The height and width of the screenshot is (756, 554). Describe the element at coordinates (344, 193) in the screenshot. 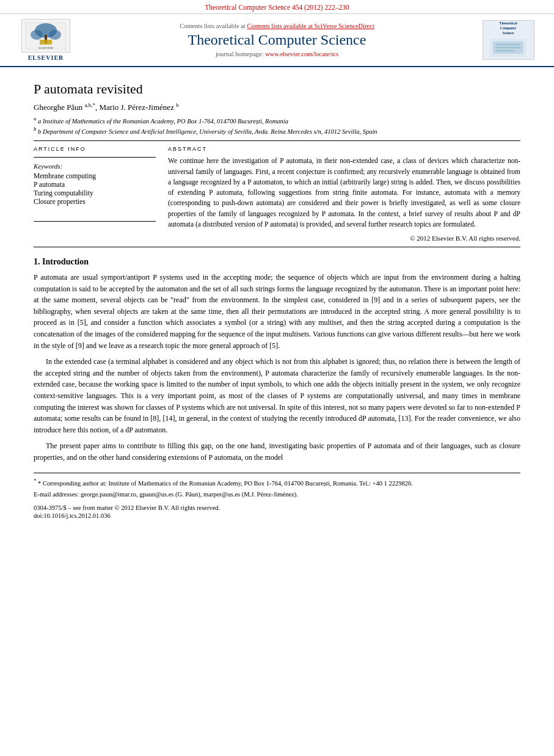

I see `abstract-text: We continue here the investigation of P …` at that location.